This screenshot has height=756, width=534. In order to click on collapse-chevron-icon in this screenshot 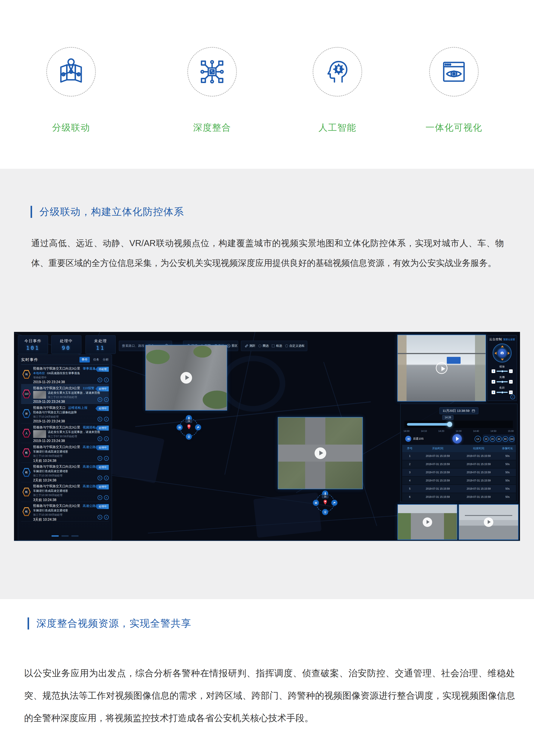, I will do `click(513, 397)`.